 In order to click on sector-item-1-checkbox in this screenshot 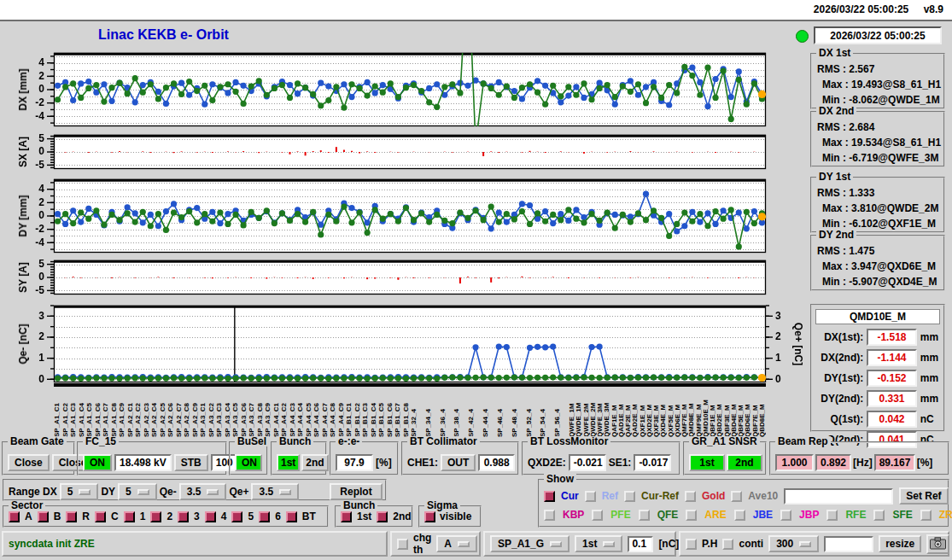, I will do `click(130, 517)`.